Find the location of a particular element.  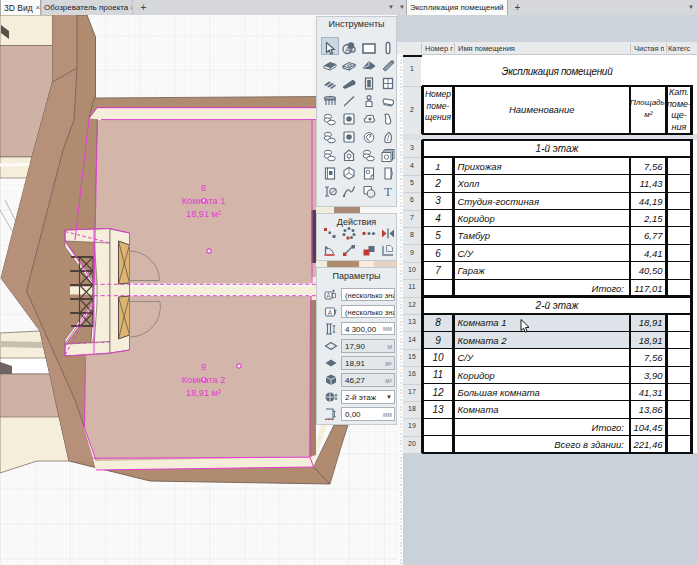

svg-text: 8 is located at coordinates (204, 188).